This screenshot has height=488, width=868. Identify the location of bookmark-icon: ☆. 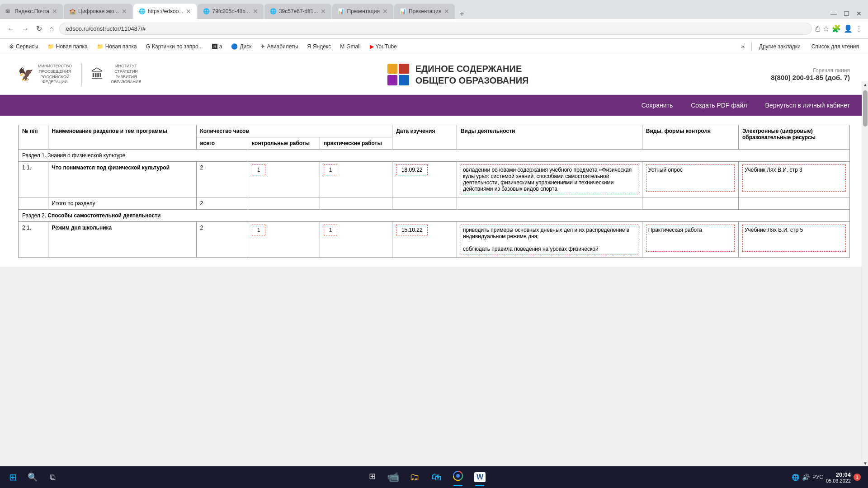
(826, 29).